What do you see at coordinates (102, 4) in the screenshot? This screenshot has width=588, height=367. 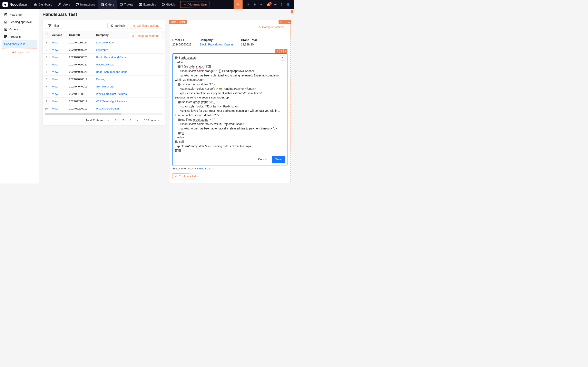 I see `box-icon` at bounding box center [102, 4].